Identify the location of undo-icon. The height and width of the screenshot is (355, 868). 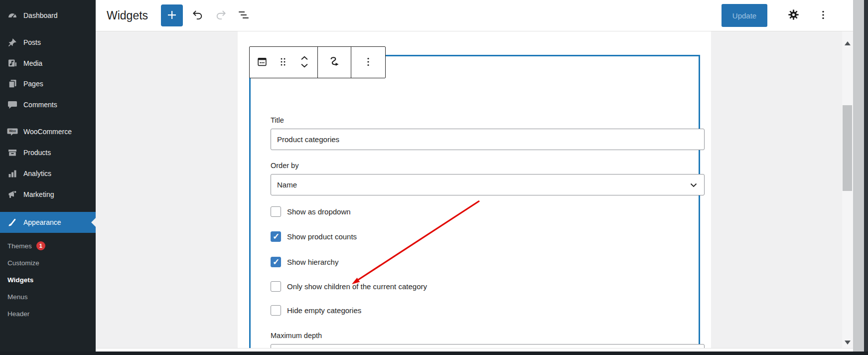
(198, 16).